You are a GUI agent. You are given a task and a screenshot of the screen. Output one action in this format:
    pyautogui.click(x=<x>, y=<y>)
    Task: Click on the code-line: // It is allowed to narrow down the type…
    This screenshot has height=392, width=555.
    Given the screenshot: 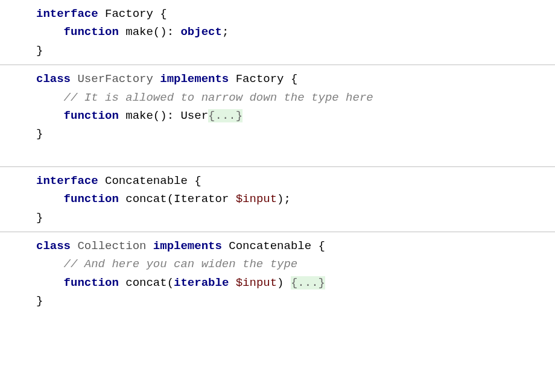 What is the action you would take?
    pyautogui.click(x=296, y=98)
    